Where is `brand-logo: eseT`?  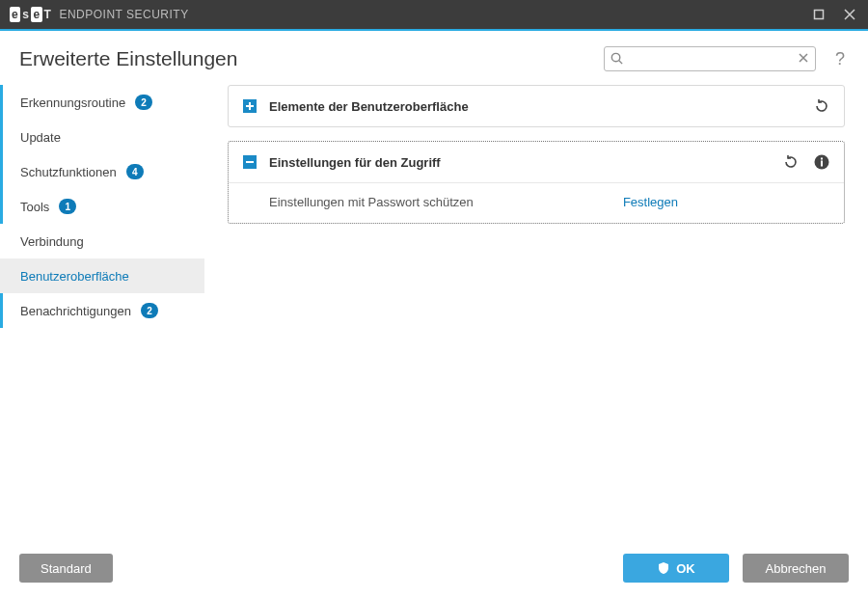
brand-logo: eseT is located at coordinates (31, 14).